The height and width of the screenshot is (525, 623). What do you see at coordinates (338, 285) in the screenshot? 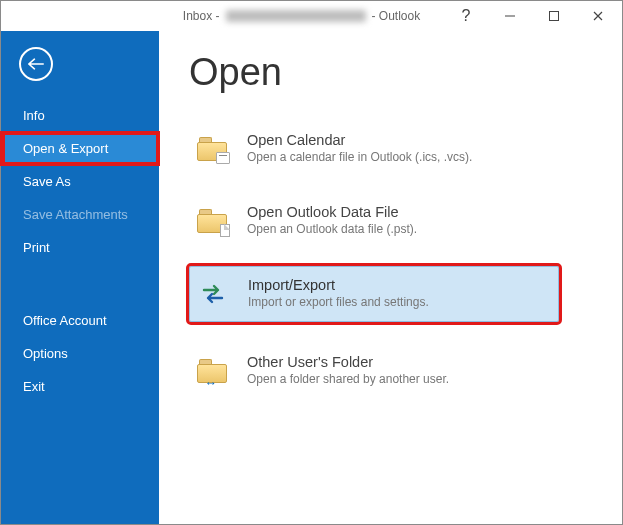
I see `option-title: Import/Export` at bounding box center [338, 285].